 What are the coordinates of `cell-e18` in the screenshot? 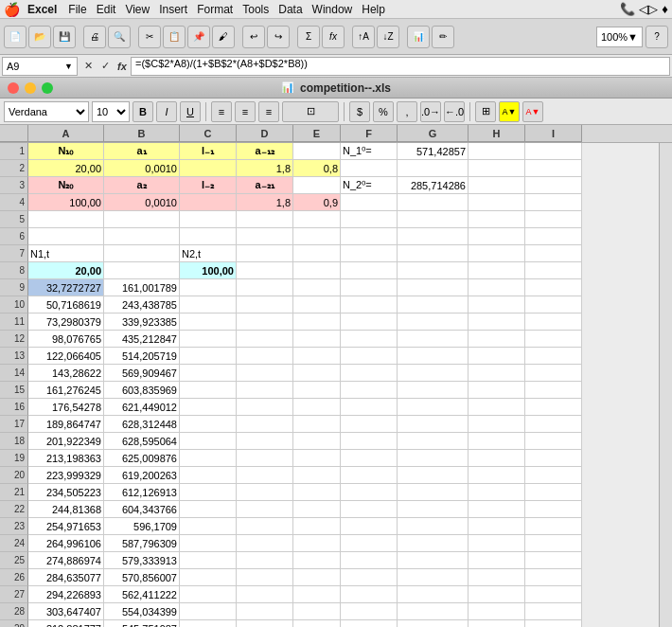 It's located at (317, 441).